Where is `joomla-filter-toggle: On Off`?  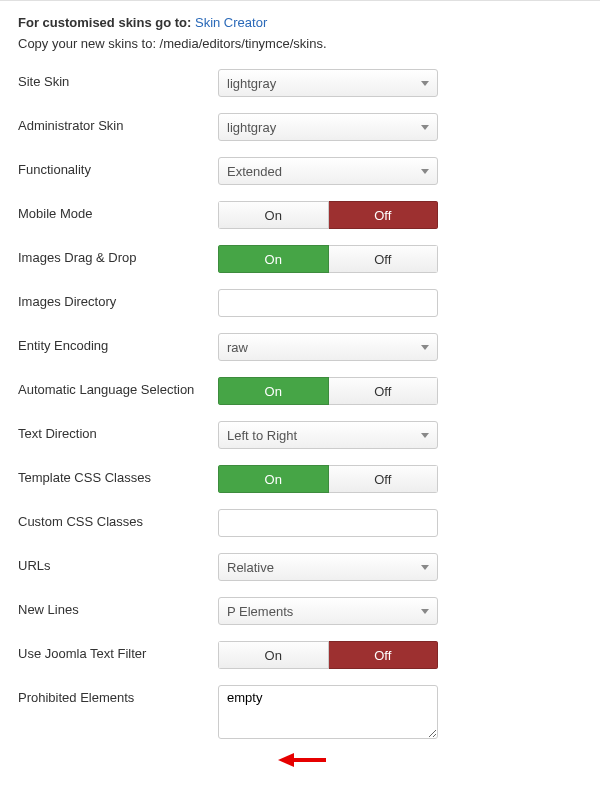 joomla-filter-toggle: On Off is located at coordinates (328, 655).